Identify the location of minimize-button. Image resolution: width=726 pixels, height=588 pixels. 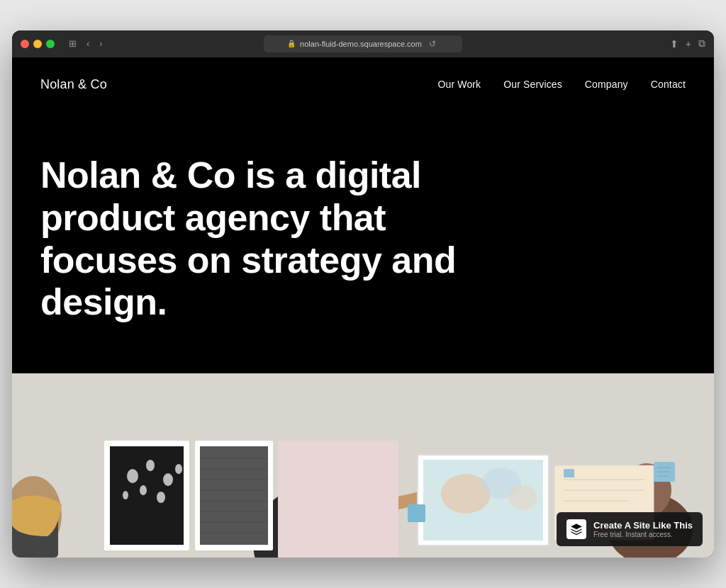
(38, 44).